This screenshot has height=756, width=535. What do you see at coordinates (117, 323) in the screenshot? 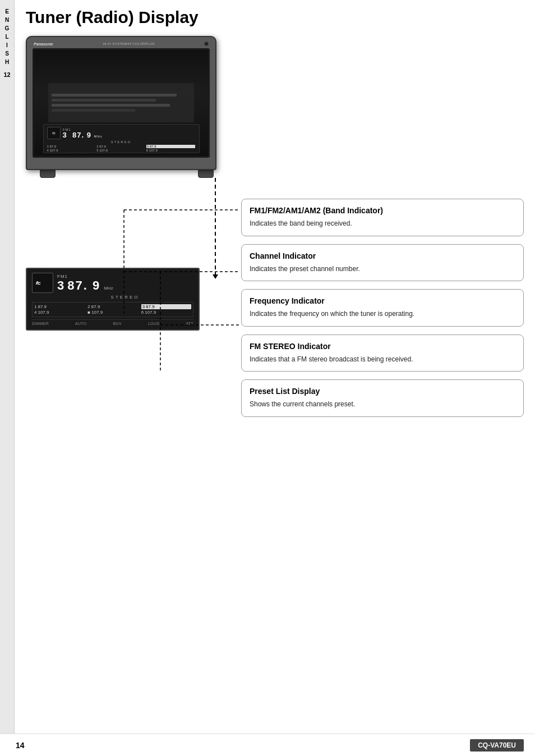
I see `btn-bgv: BGV` at bounding box center [117, 323].